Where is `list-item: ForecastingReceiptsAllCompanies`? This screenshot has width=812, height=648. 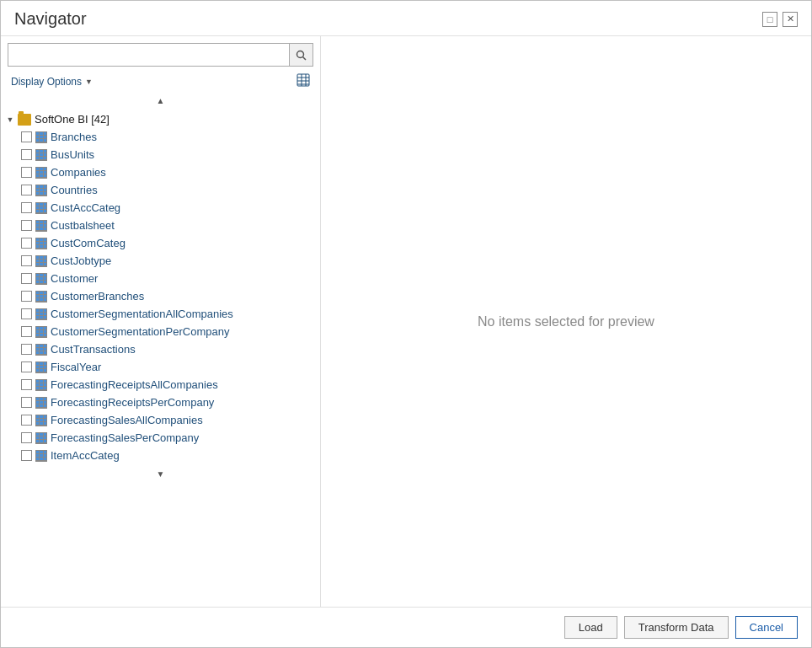
list-item: ForecastingReceiptsAllCompanies is located at coordinates (160, 384).